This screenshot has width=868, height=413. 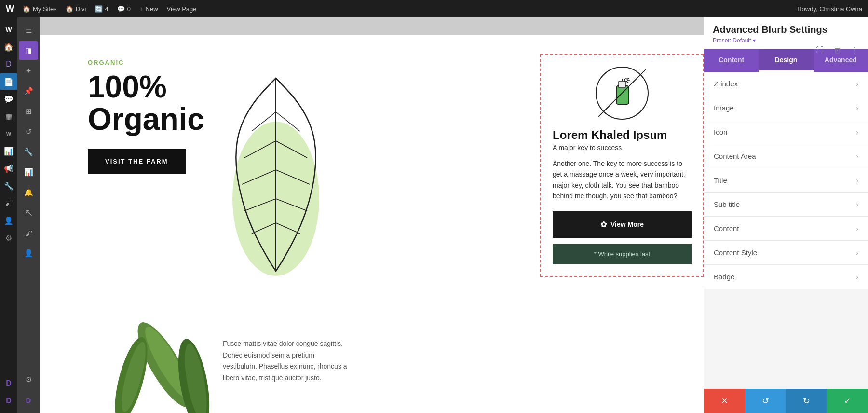 I want to click on divi-d-icon: D, so click(x=9, y=384).